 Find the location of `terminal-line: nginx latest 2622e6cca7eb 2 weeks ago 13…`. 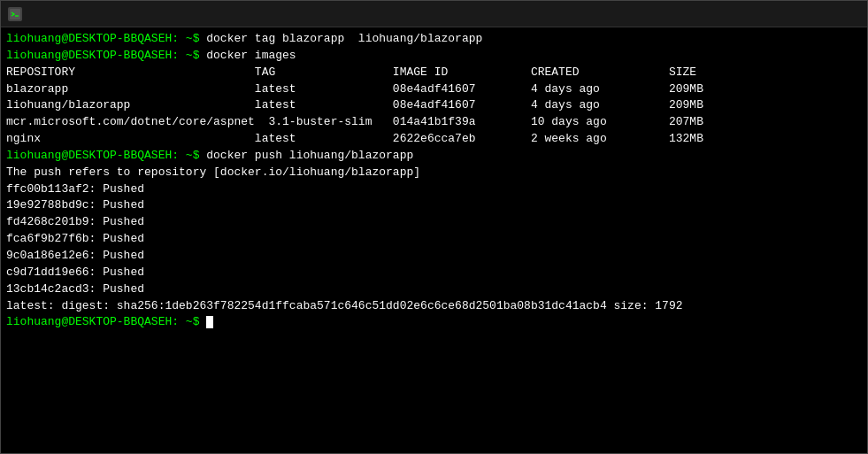

terminal-line: nginx latest 2622e6cca7eb 2 weeks ago 13… is located at coordinates (434, 140).